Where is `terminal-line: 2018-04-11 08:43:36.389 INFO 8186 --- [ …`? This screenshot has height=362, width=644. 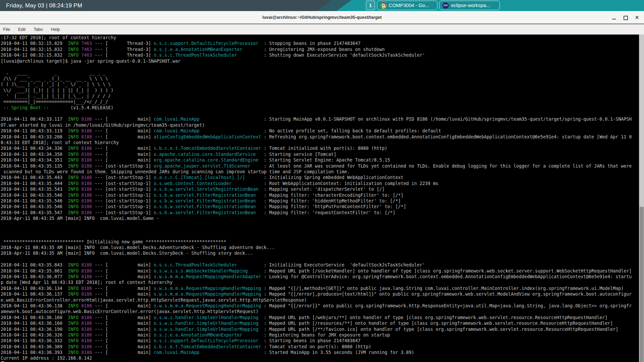 terminal-line: 2018-04-11 08:43:36.389 INFO 8186 --- [ … is located at coordinates (322, 347).